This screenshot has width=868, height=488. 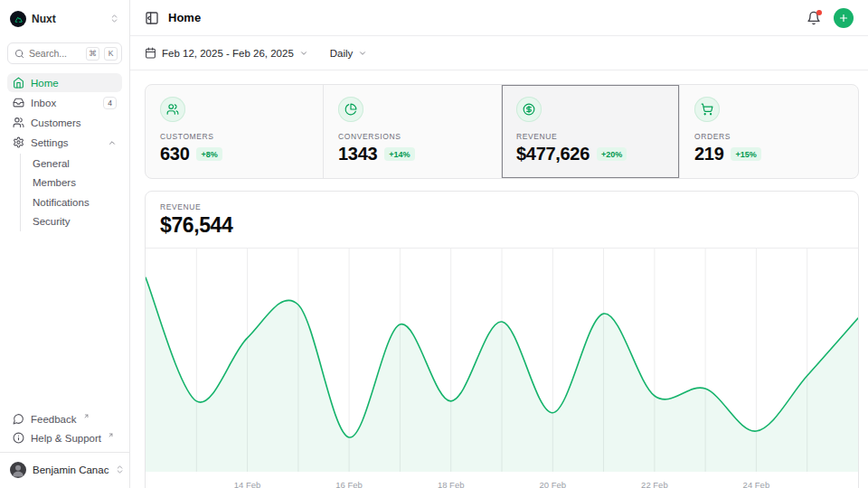 What do you see at coordinates (342, 53) in the screenshot?
I see `granularity-value: Daily` at bounding box center [342, 53].